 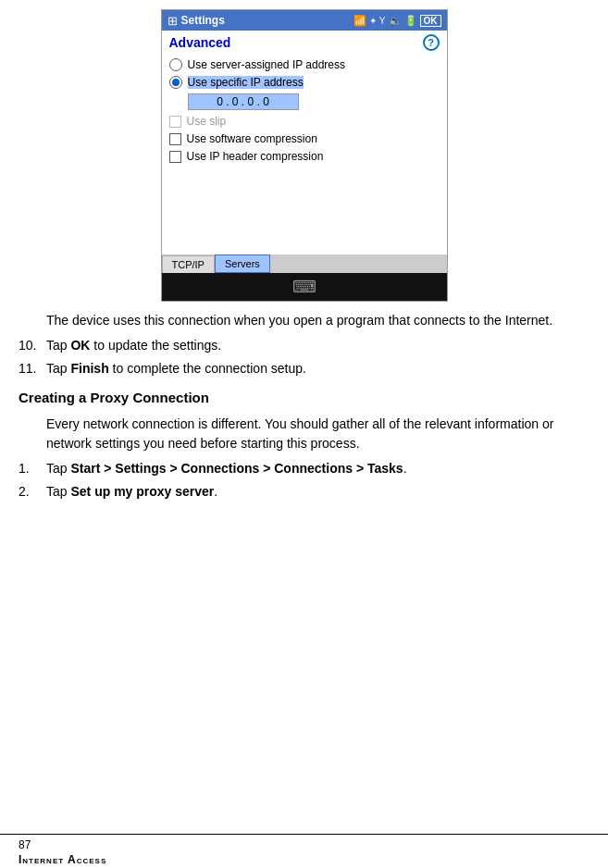 I want to click on step-10: 10. Tap OK to update the settings., so click(x=304, y=346).